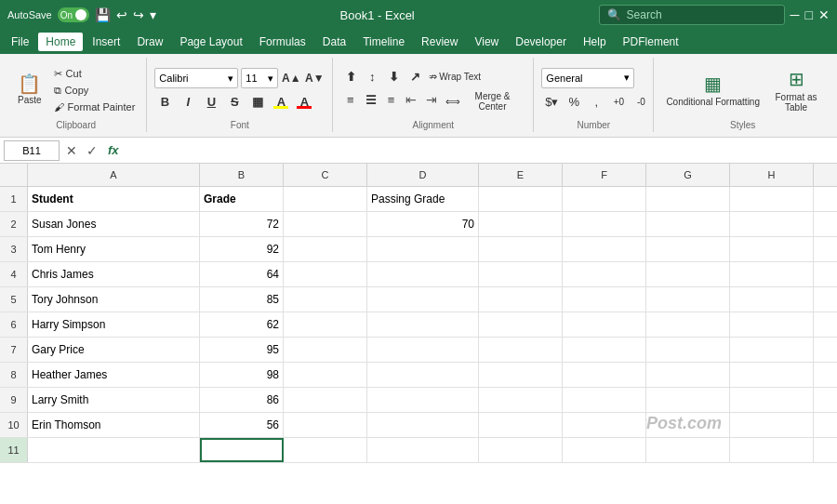 The image size is (837, 504). I want to click on cell-d11, so click(423, 450).